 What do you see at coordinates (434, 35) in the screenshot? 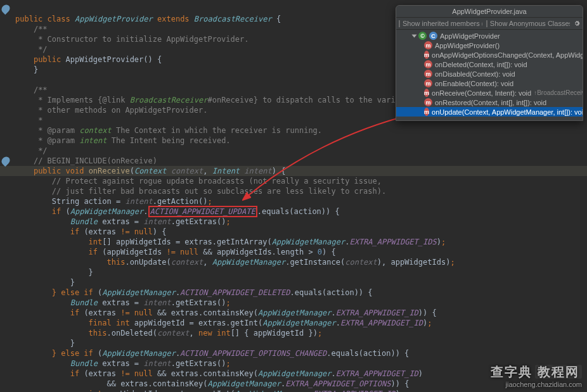
I see `class-icon: C` at bounding box center [434, 35].